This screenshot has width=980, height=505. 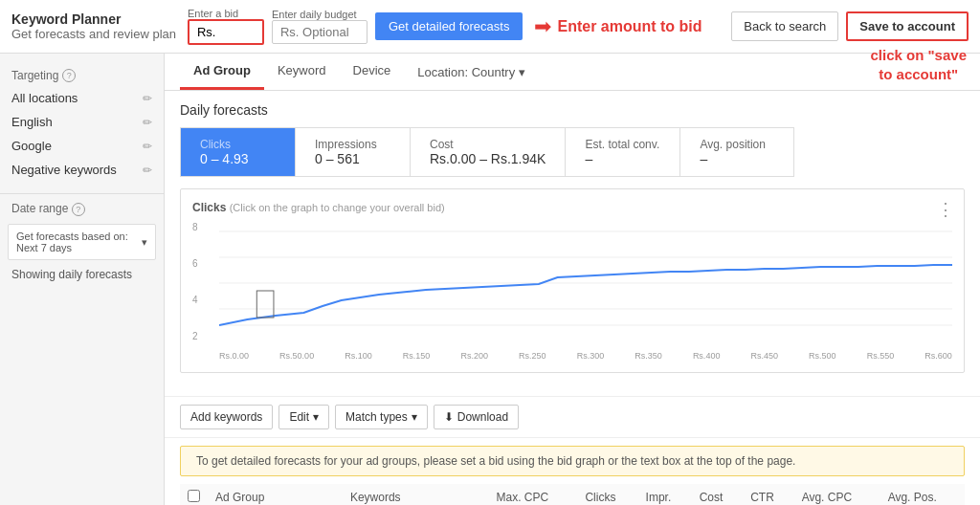 What do you see at coordinates (586, 356) in the screenshot?
I see `x-axis: Rs.0.00 Rs.50.00 Rs.100 Rs.150 Rs.200 Rs…` at bounding box center [586, 356].